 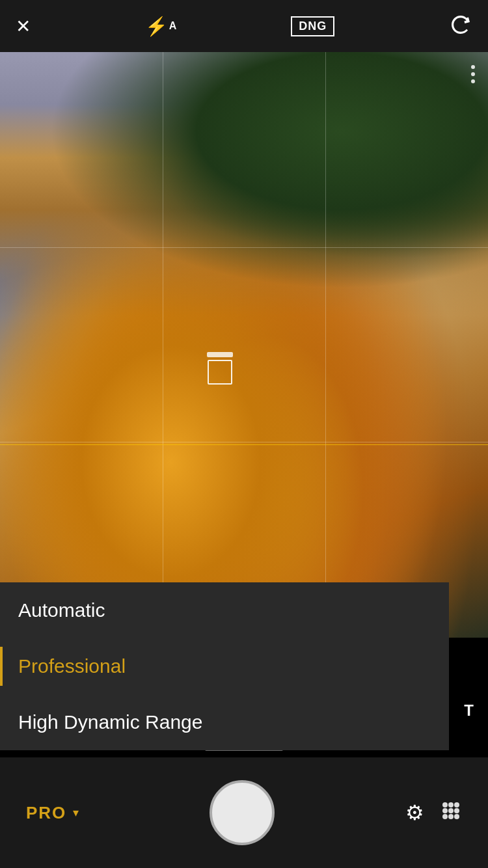 I want to click on right-icons: ⚙, so click(x=433, y=813).